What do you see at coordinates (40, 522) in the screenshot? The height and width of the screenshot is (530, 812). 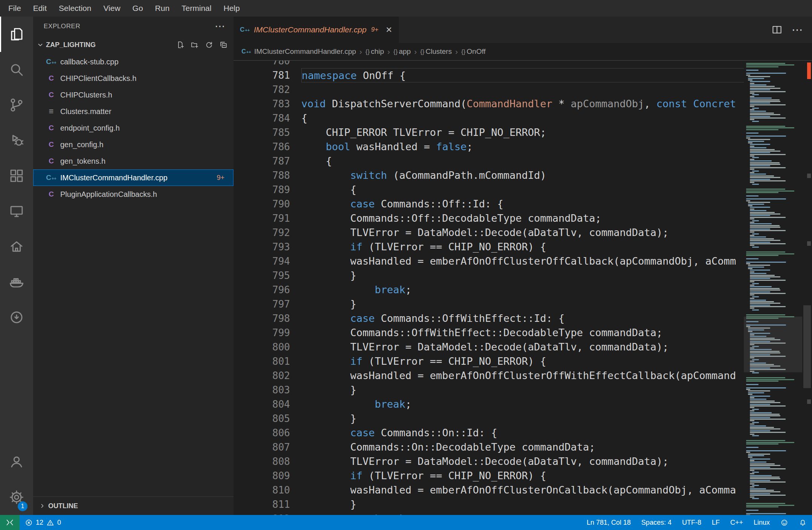 I see `error-count: 12` at bounding box center [40, 522].